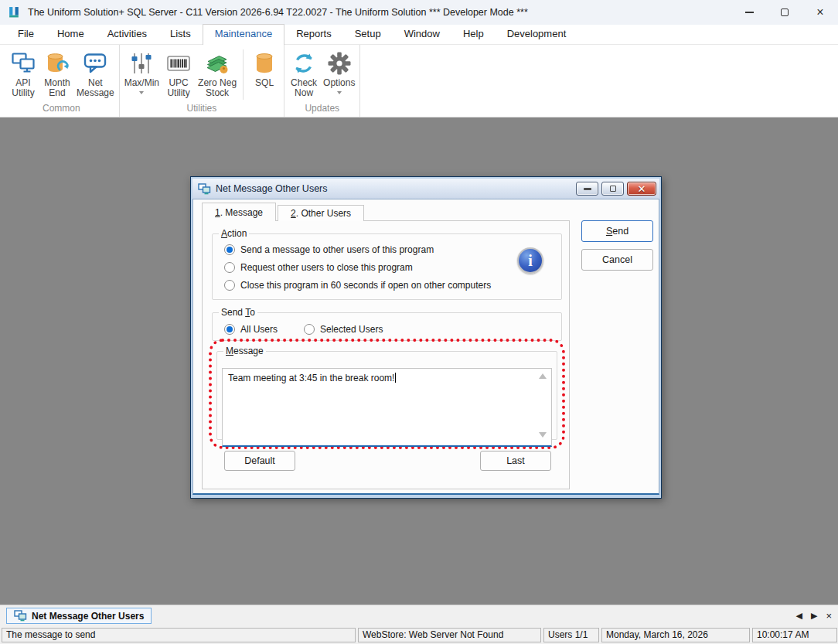 This screenshot has height=644, width=838. Describe the element at coordinates (217, 63) in the screenshot. I see `money-icon` at that location.